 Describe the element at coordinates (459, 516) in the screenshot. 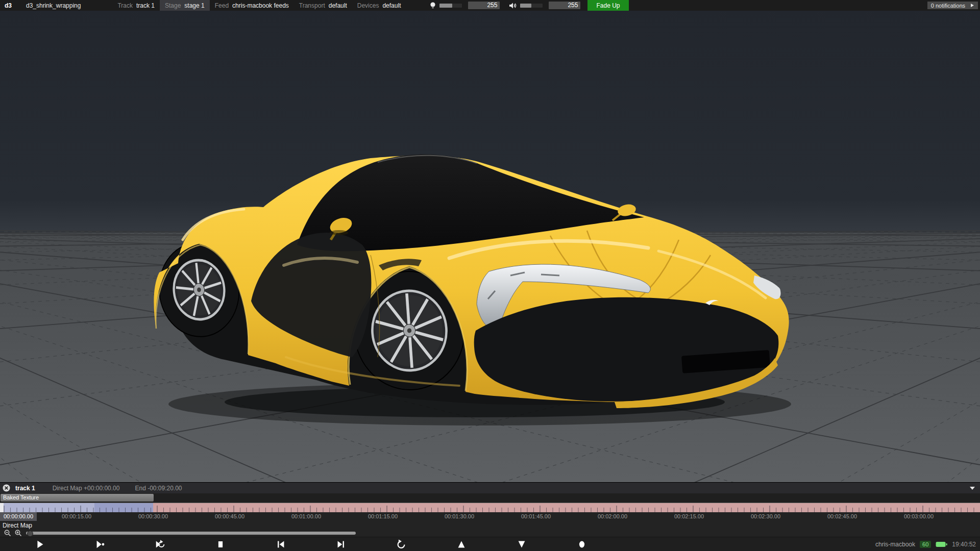

I see `time-label: 00:01:30.00` at that location.